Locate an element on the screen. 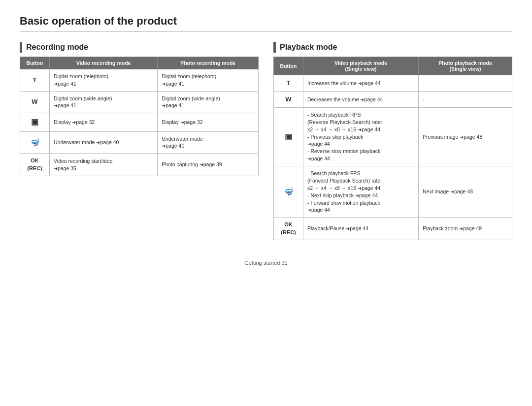 This screenshot has width=532, height=406. table-row: T Digital zoom (telephoto)➜page 41 Digit… is located at coordinates (139, 81).